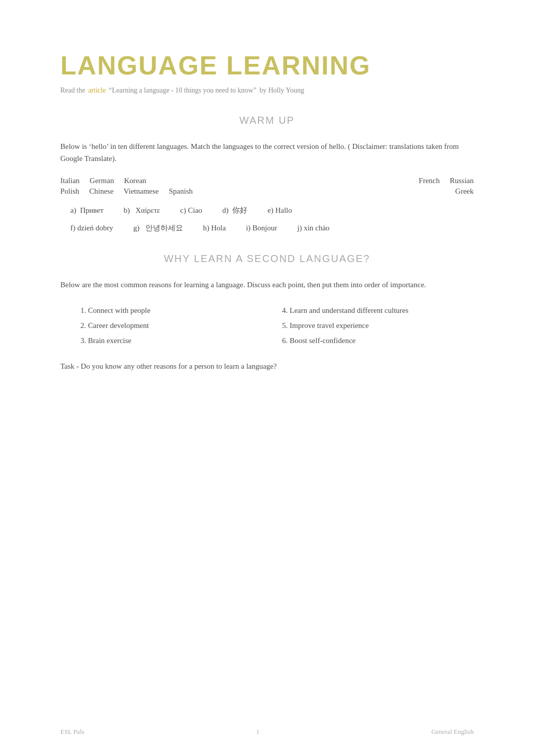 This screenshot has width=534, height=756. I want to click on warm-up-title: WARM UP, so click(267, 121).